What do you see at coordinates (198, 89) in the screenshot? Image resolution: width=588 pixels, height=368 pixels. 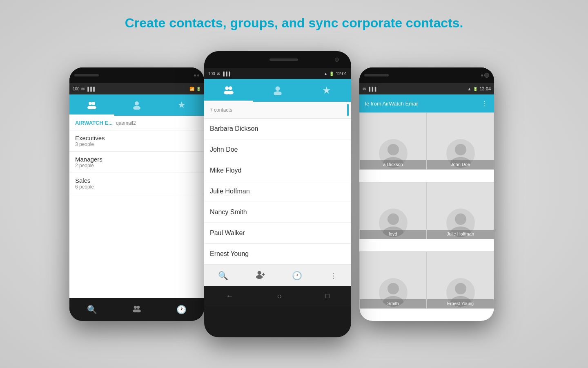 I see `battery-icon-left: 🔋` at bounding box center [198, 89].